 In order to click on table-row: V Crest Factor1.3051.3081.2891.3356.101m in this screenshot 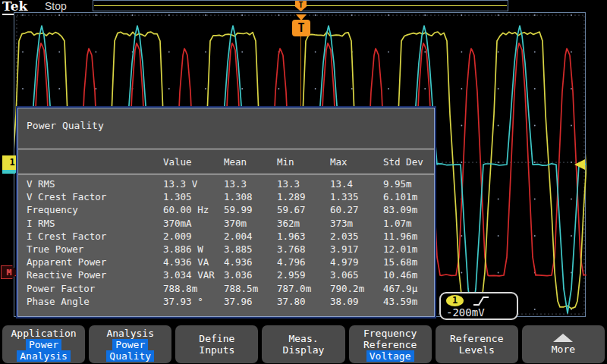, I will do `click(231, 197)`.